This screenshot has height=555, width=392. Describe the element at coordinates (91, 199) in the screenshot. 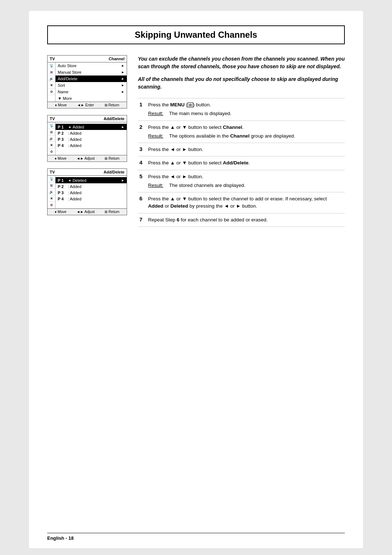

I see `submenu-item-p4-del: P 4 : Added` at that location.